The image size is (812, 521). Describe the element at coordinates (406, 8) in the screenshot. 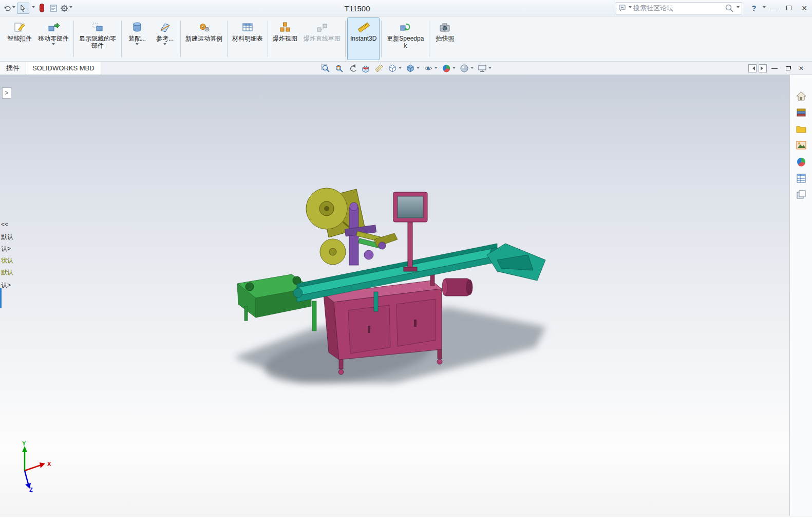

I see `title-bar: T11500 ? — ✕` at that location.